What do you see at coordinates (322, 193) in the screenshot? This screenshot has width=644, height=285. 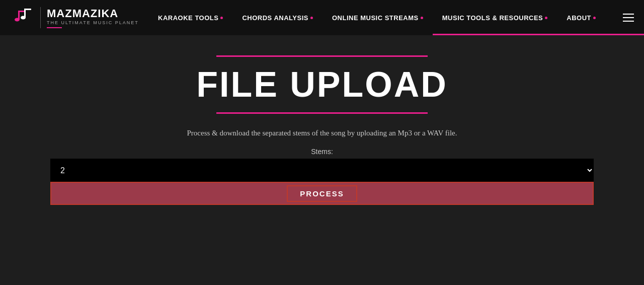 I see `process-button: PROCESS` at bounding box center [322, 193].